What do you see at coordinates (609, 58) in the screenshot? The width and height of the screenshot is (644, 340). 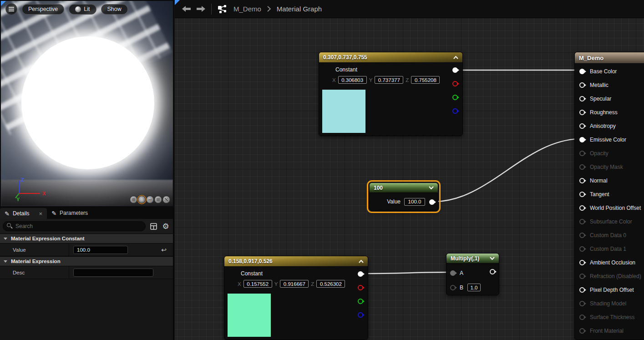 I see `node-header: M_Demo` at bounding box center [609, 58].